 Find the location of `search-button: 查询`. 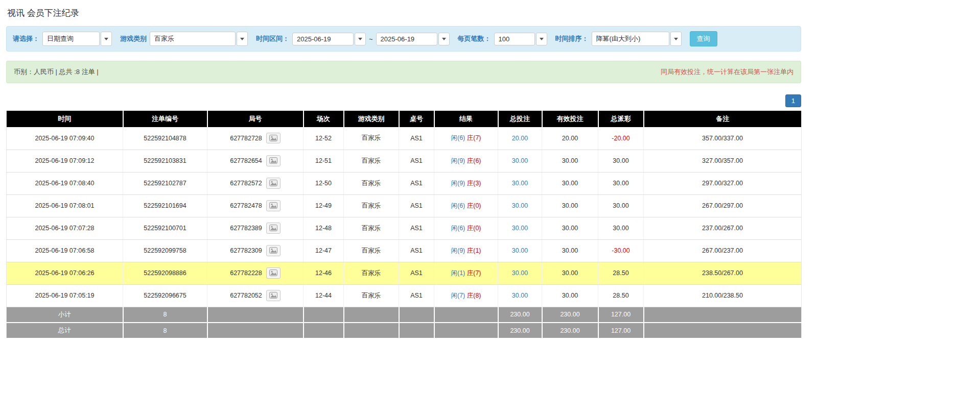

search-button: 查询 is located at coordinates (704, 39).